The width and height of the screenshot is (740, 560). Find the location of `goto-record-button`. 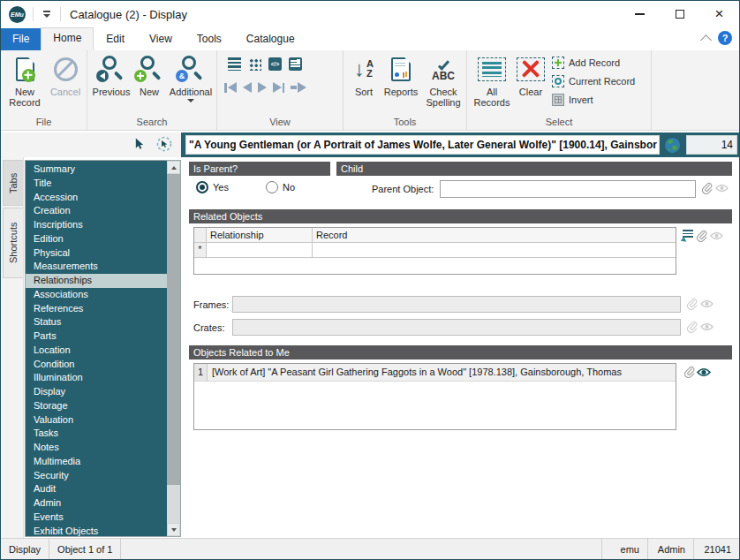

goto-record-button is located at coordinates (298, 87).